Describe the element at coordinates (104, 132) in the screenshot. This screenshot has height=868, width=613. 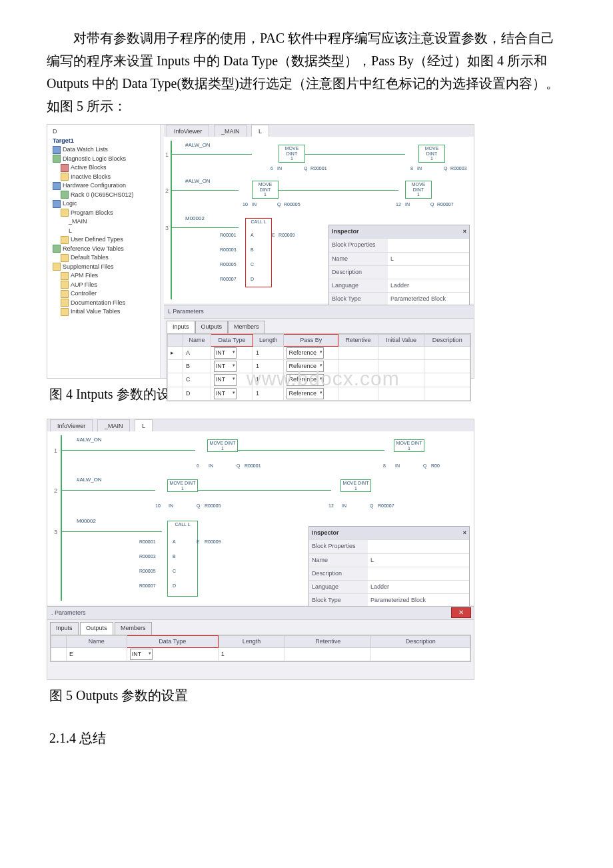
I see `tree-d: D` at that location.